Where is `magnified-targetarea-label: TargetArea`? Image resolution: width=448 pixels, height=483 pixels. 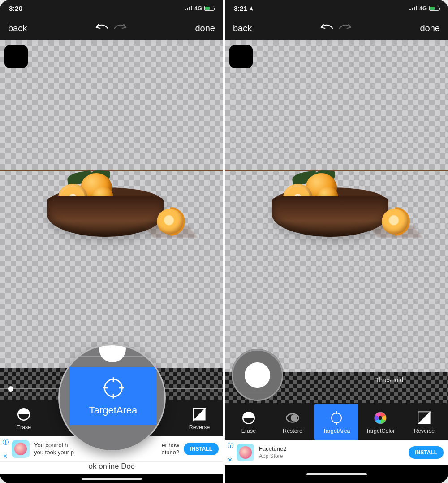 magnified-targetarea-label: TargetArea is located at coordinates (113, 410).